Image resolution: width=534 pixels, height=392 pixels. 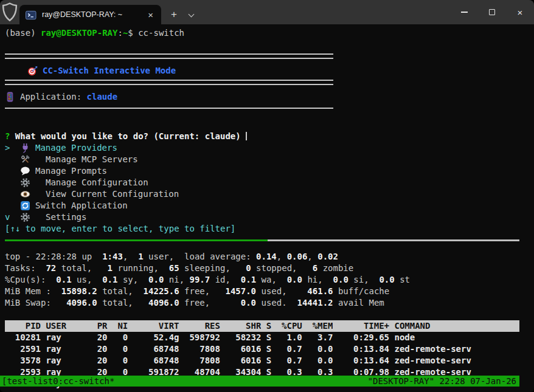 What do you see at coordinates (112, 194) in the screenshot?
I see `menu-item-label: View Current Configuration` at bounding box center [112, 194].